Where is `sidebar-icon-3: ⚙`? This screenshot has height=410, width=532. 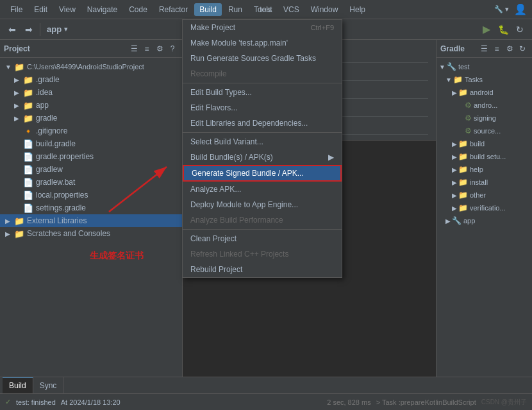 sidebar-icon-3: ⚙ is located at coordinates (160, 49).